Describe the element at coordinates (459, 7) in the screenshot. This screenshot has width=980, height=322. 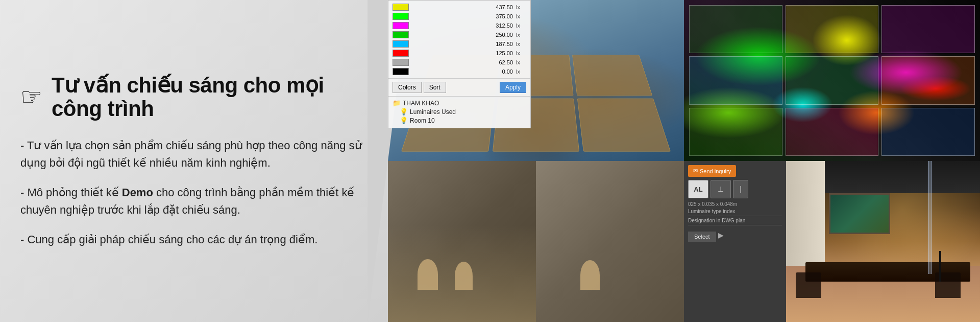
I see `legend-row-0: 437.50 lx` at that location.